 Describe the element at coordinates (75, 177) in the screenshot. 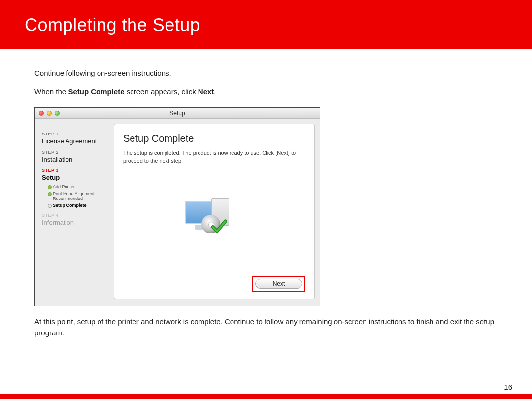

I see `step3-name: Setup` at that location.